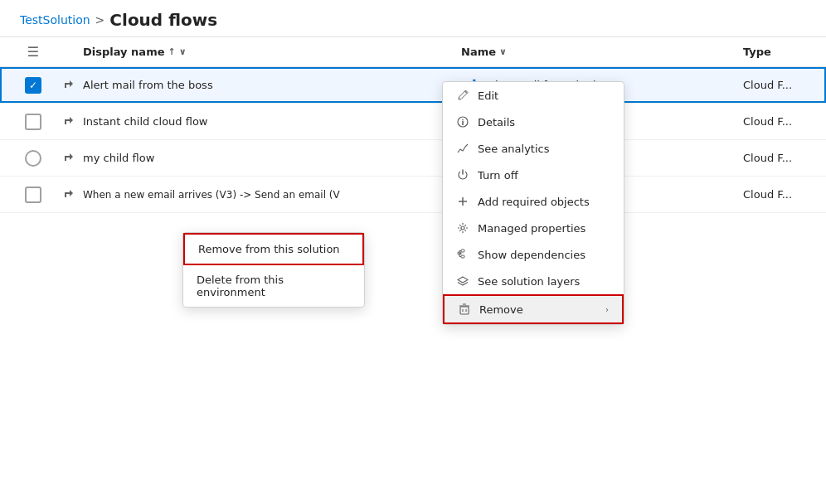  What do you see at coordinates (533, 203) in the screenshot?
I see `context-menu: Edit i Details See analytics Turn off` at bounding box center [533, 203].